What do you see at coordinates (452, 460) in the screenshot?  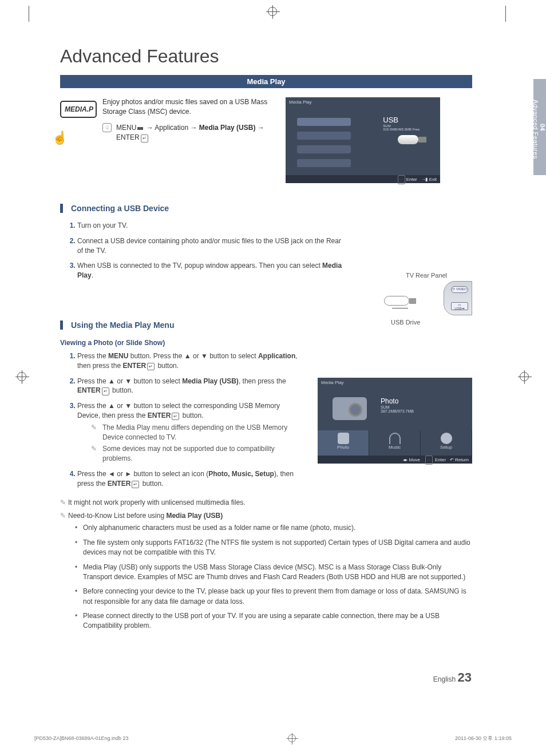 I see `return-icon: ↶` at bounding box center [452, 460].